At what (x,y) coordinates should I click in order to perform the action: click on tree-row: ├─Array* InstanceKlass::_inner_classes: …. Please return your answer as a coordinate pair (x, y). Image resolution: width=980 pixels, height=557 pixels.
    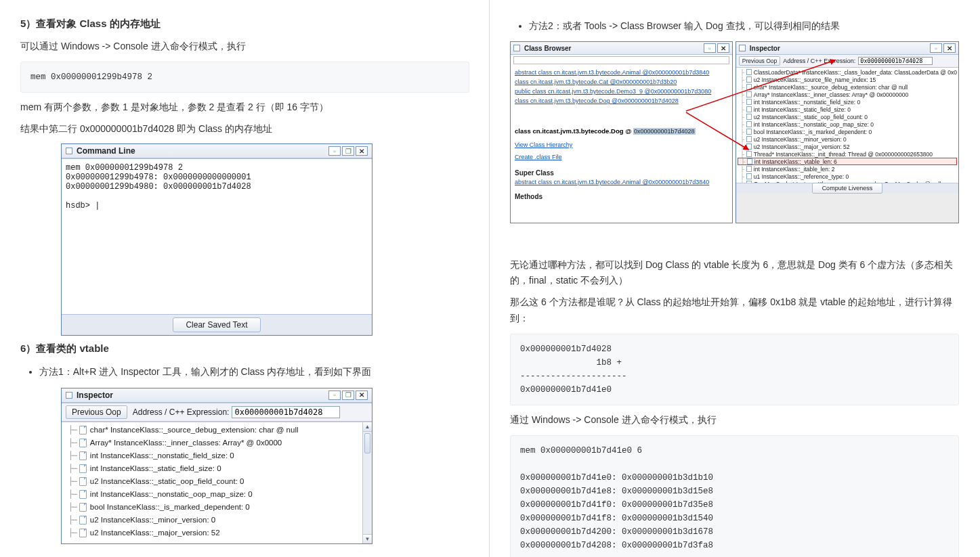
    Looking at the image, I should click on (217, 443).